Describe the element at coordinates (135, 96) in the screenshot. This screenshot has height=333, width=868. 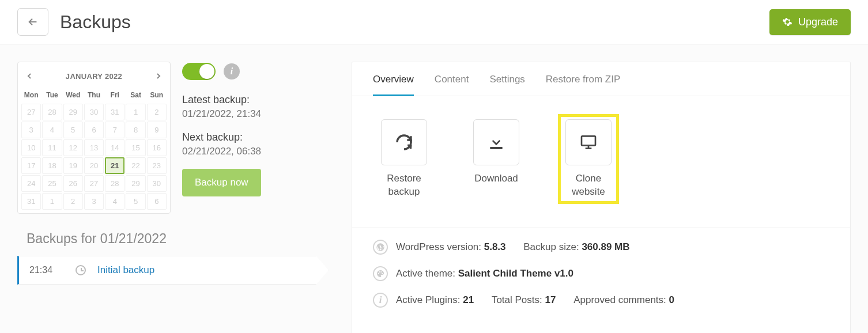
I see `calendar-day-head: Sat` at that location.